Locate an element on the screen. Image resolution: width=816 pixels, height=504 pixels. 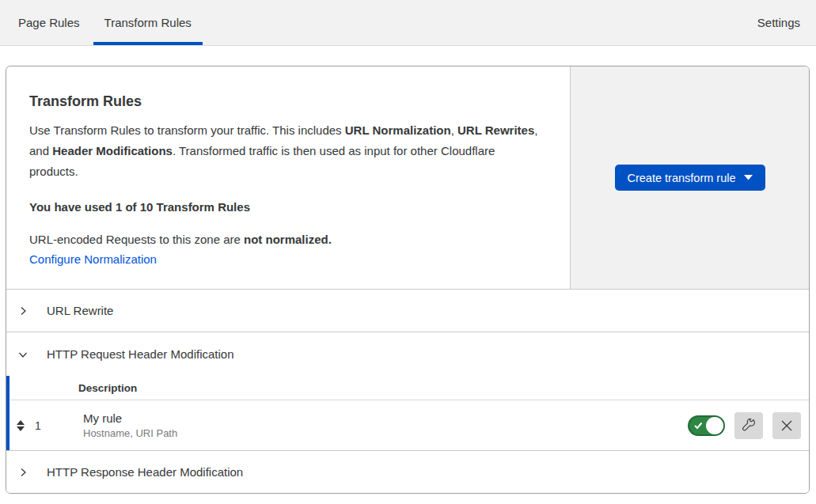
tab-settings-label: Settings is located at coordinates (779, 22).